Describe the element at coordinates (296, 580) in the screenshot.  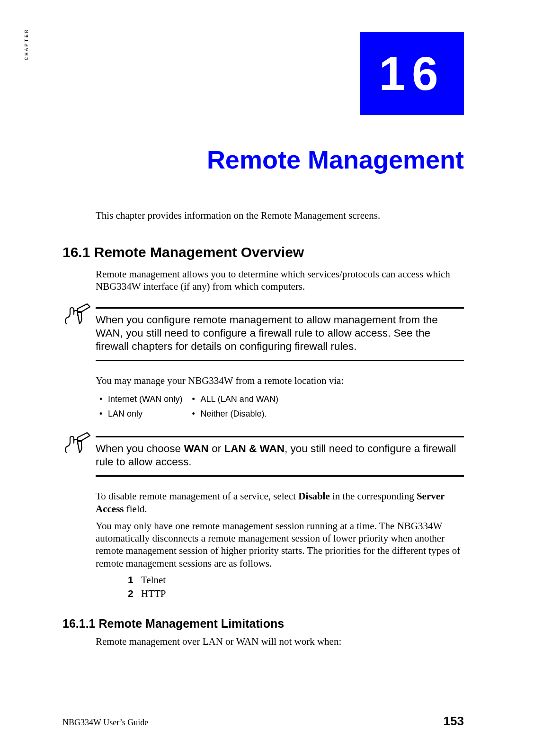
I see `list-item: 1Telnet` at that location.